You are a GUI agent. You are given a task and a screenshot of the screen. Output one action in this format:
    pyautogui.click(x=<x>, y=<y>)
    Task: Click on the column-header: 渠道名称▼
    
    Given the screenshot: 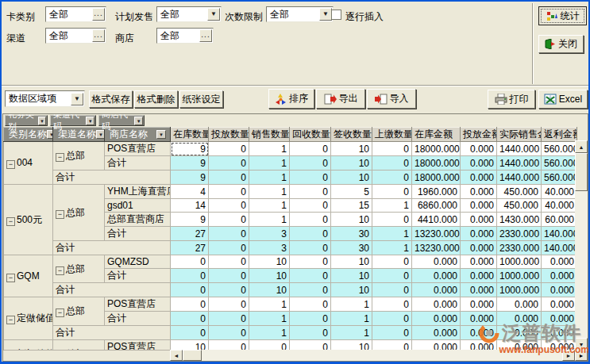 What is the action you would take?
    pyautogui.click(x=79, y=135)
    